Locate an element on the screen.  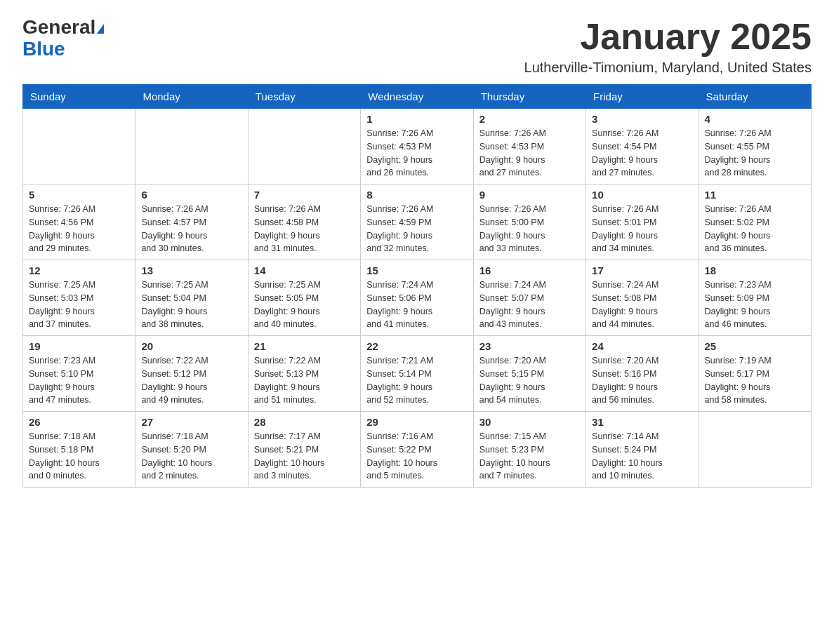
day-number: 16 is located at coordinates (529, 271).